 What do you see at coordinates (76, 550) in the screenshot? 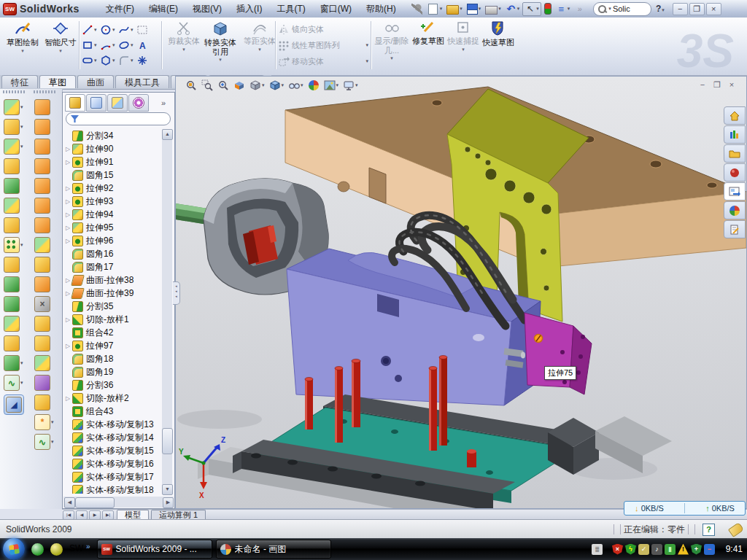
I see `quick-launch-solidworks-icon: SW` at bounding box center [76, 550].